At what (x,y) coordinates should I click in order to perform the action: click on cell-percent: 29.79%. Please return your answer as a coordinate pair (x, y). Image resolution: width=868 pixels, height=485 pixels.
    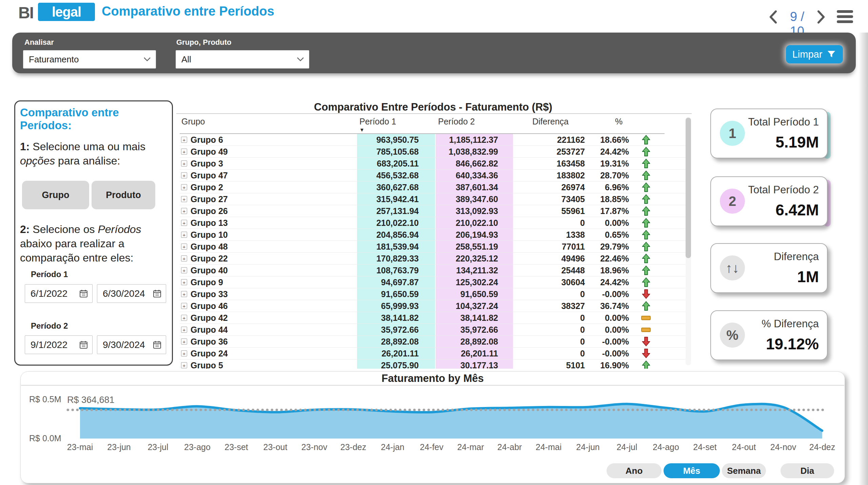
    Looking at the image, I should click on (607, 247).